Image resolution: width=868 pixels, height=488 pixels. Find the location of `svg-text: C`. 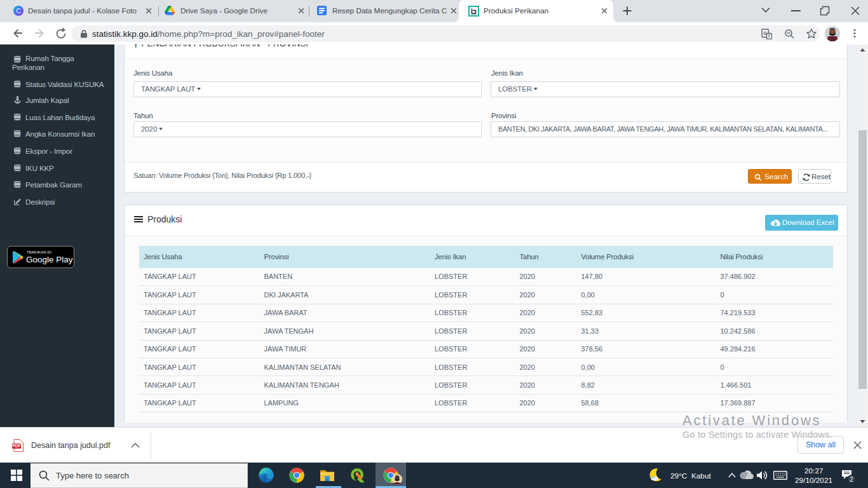

svg-text: C is located at coordinates (18, 11).